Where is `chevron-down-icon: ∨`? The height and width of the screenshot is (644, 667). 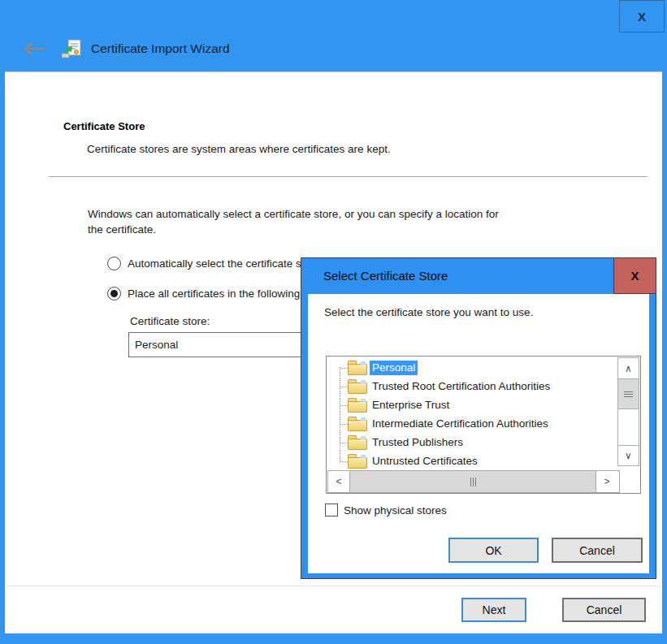 chevron-down-icon: ∨ is located at coordinates (629, 456).